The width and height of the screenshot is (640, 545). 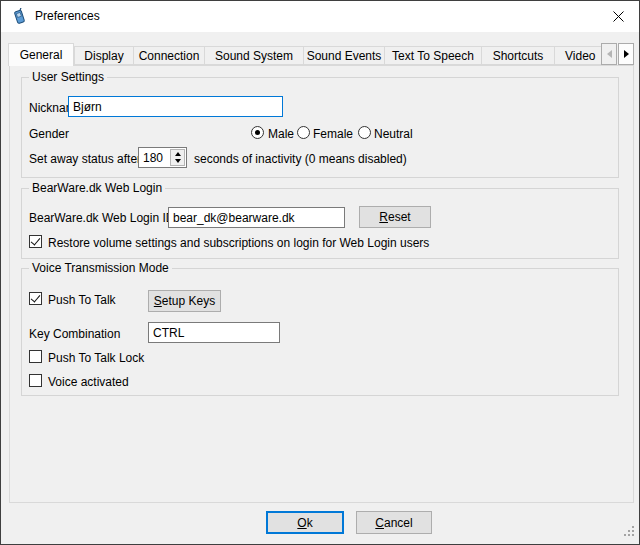 What do you see at coordinates (610, 54) in the screenshot?
I see `arrow-left-icon` at bounding box center [610, 54].